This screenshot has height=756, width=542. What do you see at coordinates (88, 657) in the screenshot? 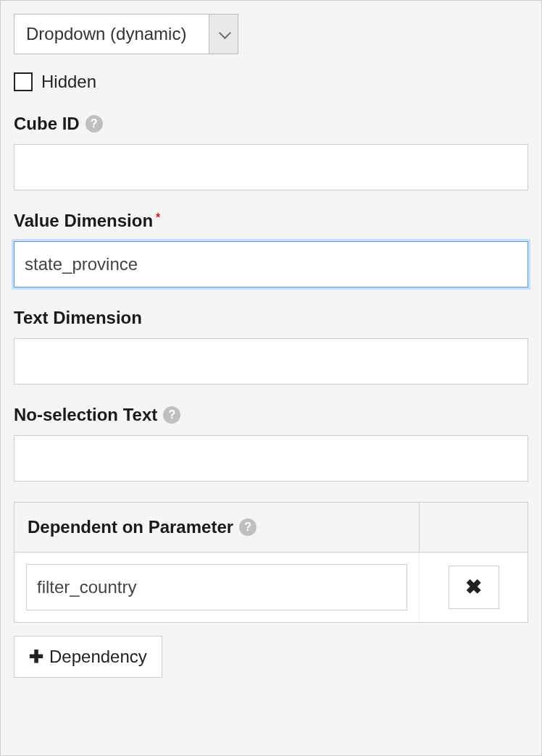
I see `add-dependency-button: ✚ Dependency` at bounding box center [88, 657].